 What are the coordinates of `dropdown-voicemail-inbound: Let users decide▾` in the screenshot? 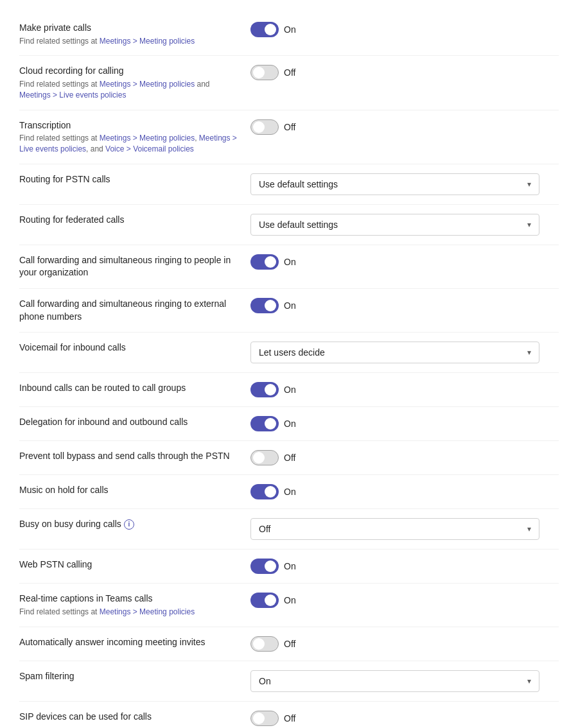 It's located at (395, 352).